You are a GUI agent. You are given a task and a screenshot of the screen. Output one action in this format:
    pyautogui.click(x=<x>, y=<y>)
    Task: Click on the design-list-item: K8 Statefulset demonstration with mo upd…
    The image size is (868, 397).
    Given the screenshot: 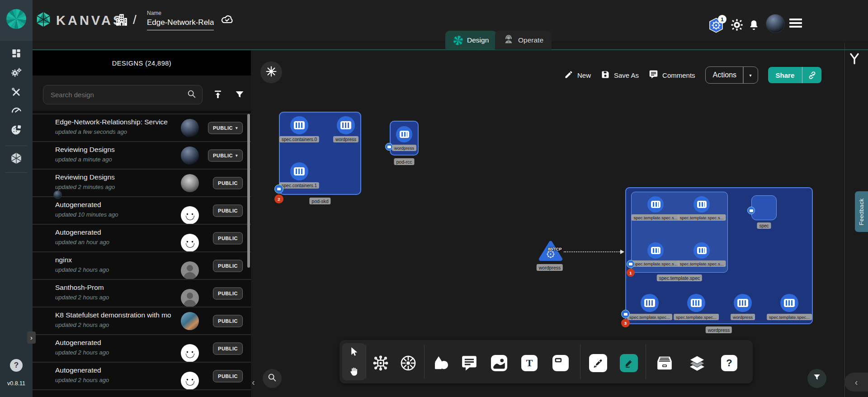 What is the action you would take?
    pyautogui.click(x=142, y=320)
    